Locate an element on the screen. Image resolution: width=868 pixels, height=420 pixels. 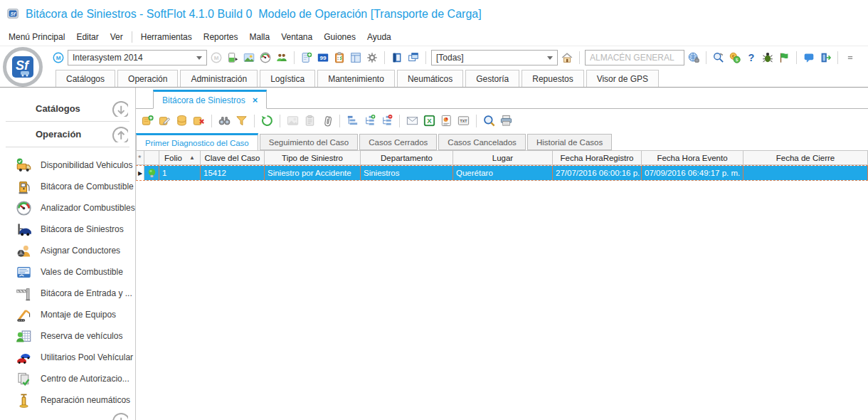
cell-fecha-hora-evento: 07/09/2016 06:49:17 p. m. is located at coordinates (693, 173).